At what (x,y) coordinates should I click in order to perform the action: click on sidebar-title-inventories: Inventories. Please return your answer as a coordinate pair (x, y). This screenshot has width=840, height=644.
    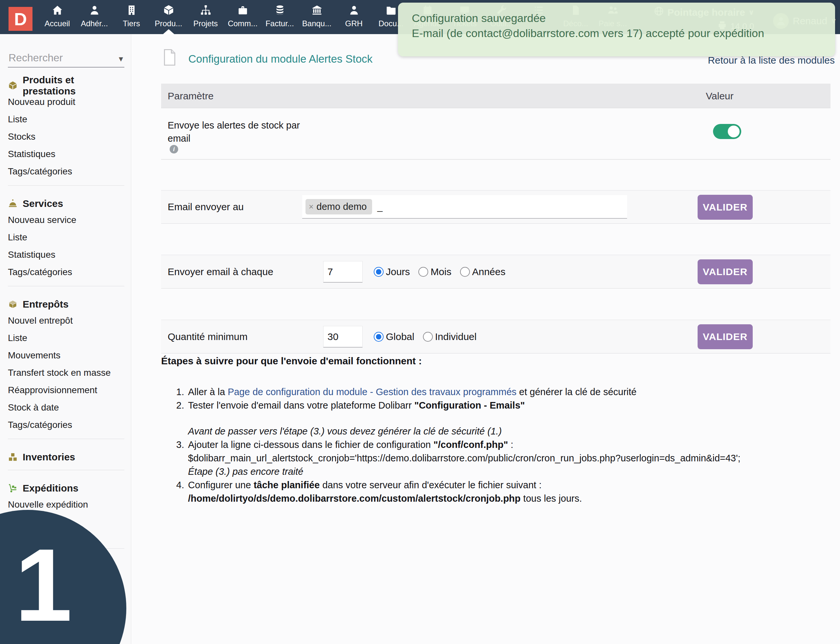
    Looking at the image, I should click on (68, 457).